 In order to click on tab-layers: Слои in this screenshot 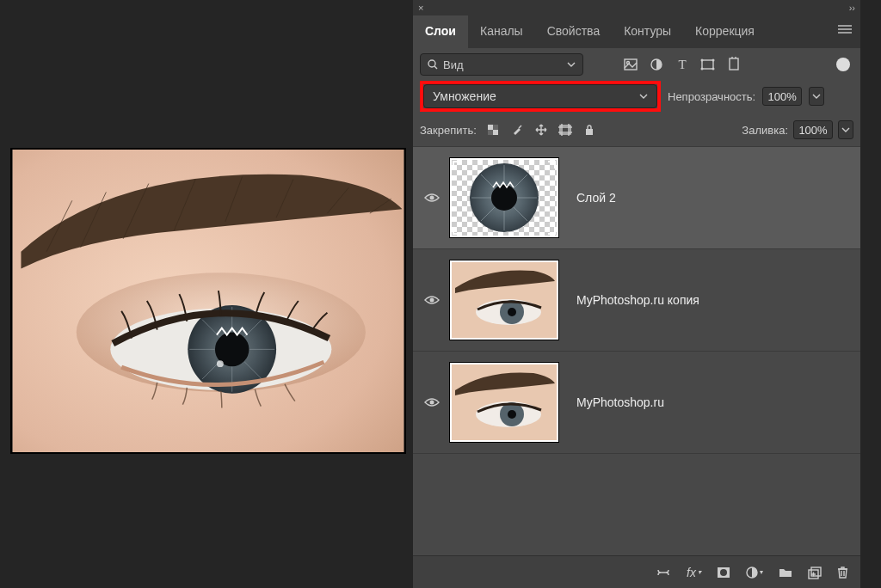, I will do `click(440, 32)`.